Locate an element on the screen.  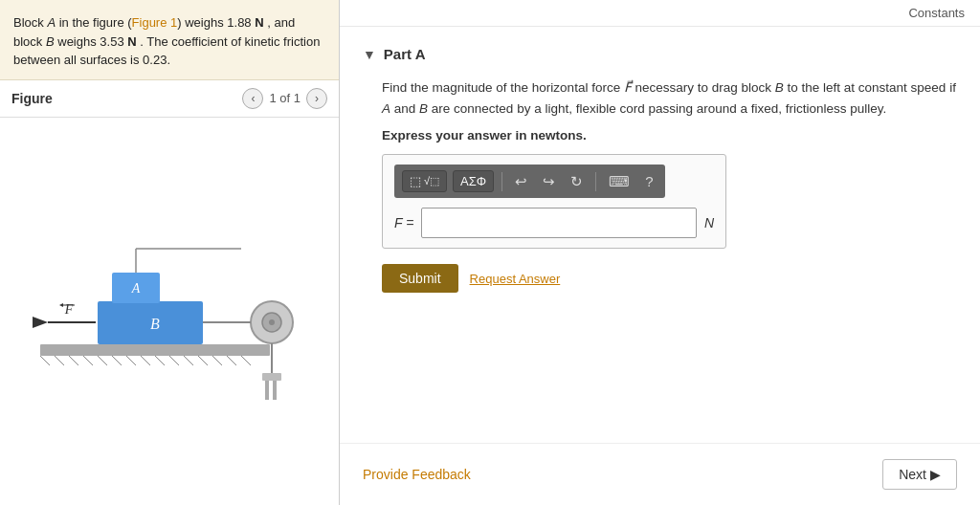
svg-text: F is located at coordinates (69, 310).